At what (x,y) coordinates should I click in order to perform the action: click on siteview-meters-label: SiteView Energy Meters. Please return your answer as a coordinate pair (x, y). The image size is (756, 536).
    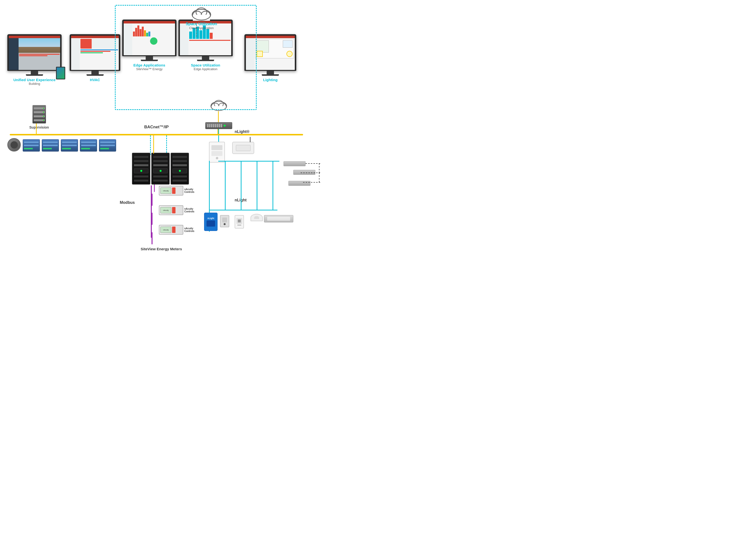
    Looking at the image, I should click on (161, 249).